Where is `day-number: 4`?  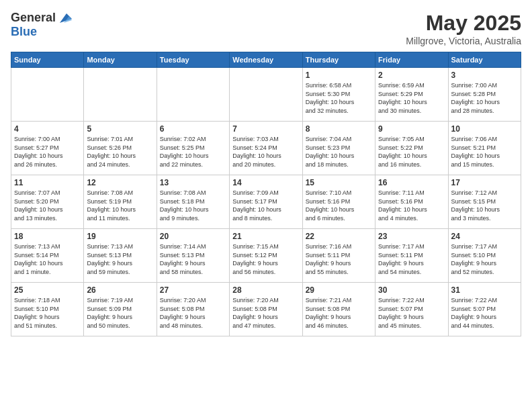 day-number: 4 is located at coordinates (47, 129).